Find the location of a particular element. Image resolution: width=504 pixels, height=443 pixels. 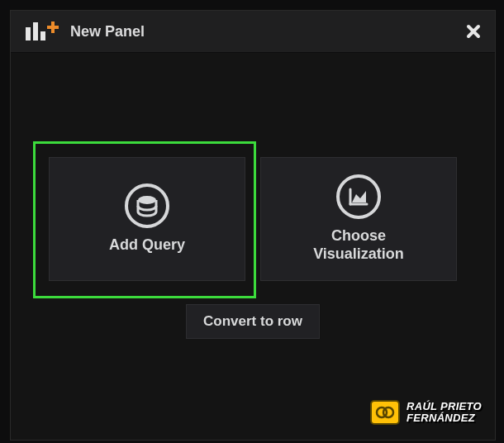

convert-to-row-button: Convert to row is located at coordinates (253, 322).